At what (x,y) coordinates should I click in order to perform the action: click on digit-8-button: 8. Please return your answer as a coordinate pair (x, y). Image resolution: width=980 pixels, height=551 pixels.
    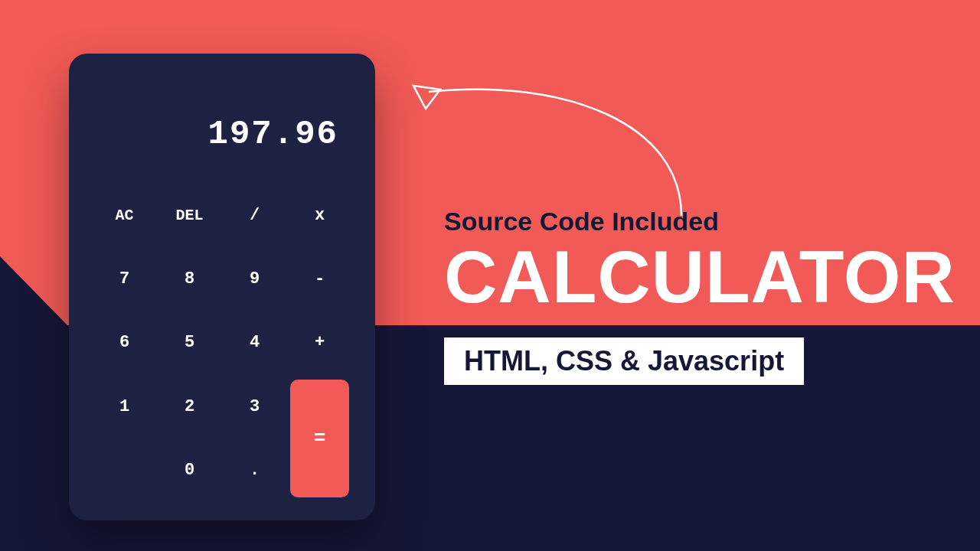
    Looking at the image, I should click on (190, 279).